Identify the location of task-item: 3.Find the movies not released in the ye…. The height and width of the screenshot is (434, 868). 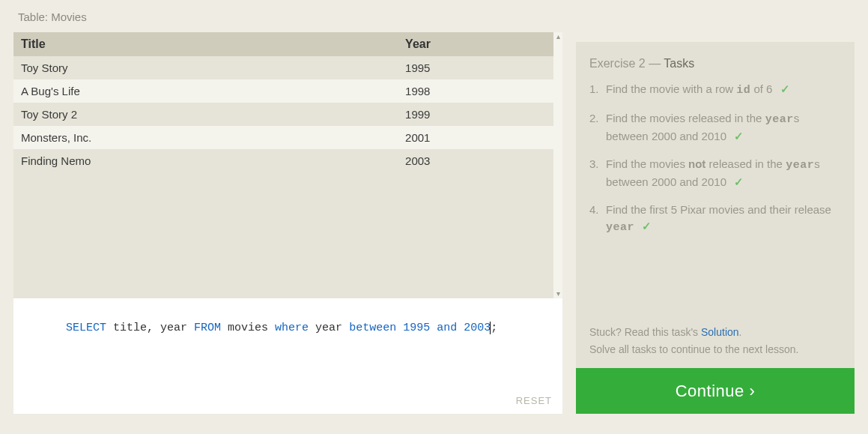
(715, 174).